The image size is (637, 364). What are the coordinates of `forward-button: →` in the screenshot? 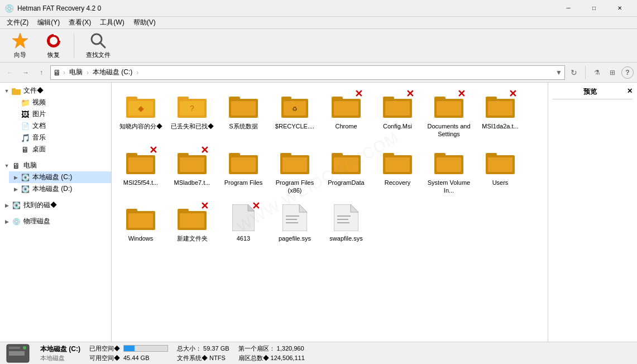 It's located at (26, 73).